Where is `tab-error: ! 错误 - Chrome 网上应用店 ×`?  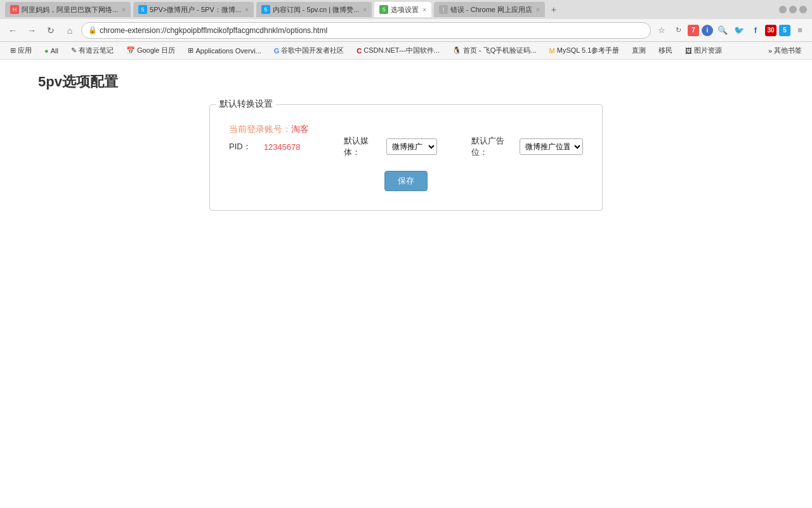 tab-error: ! 错误 - Chrome 网上应用店 × is located at coordinates (490, 10).